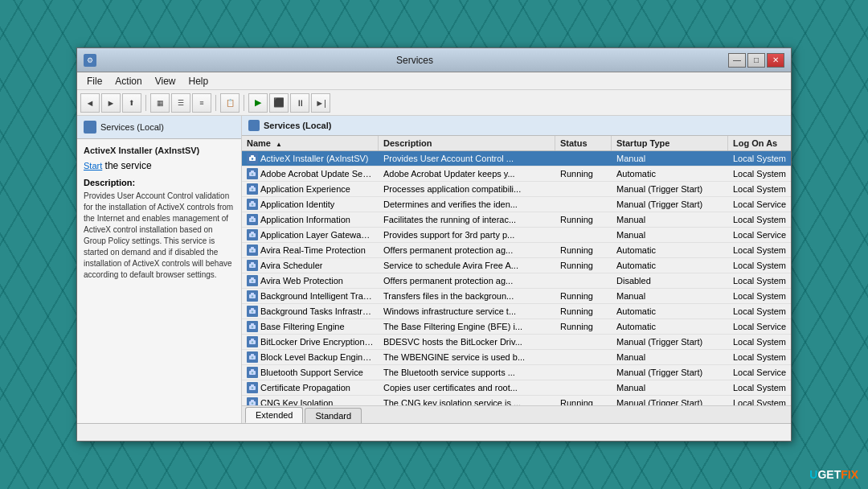 The height and width of the screenshot is (489, 868). Describe the element at coordinates (310, 204) in the screenshot. I see `td-name: Application Identity` at that location.